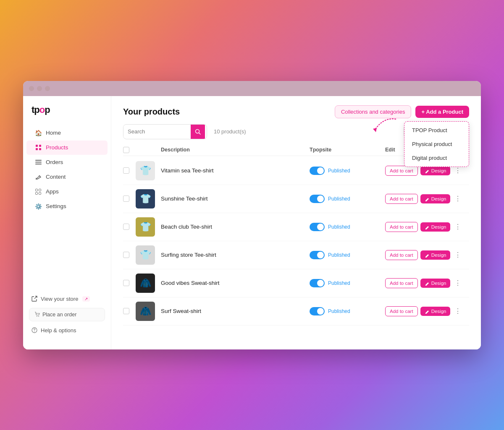 This screenshot has width=504, height=430. What do you see at coordinates (60, 315) in the screenshot?
I see `place-order-label: Place an order` at bounding box center [60, 315].